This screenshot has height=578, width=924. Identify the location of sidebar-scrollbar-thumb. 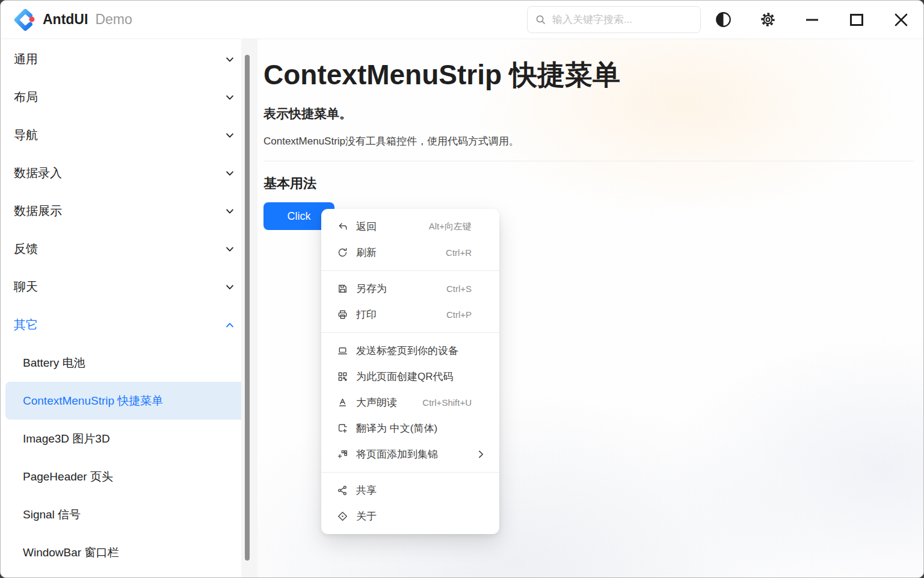
(247, 308).